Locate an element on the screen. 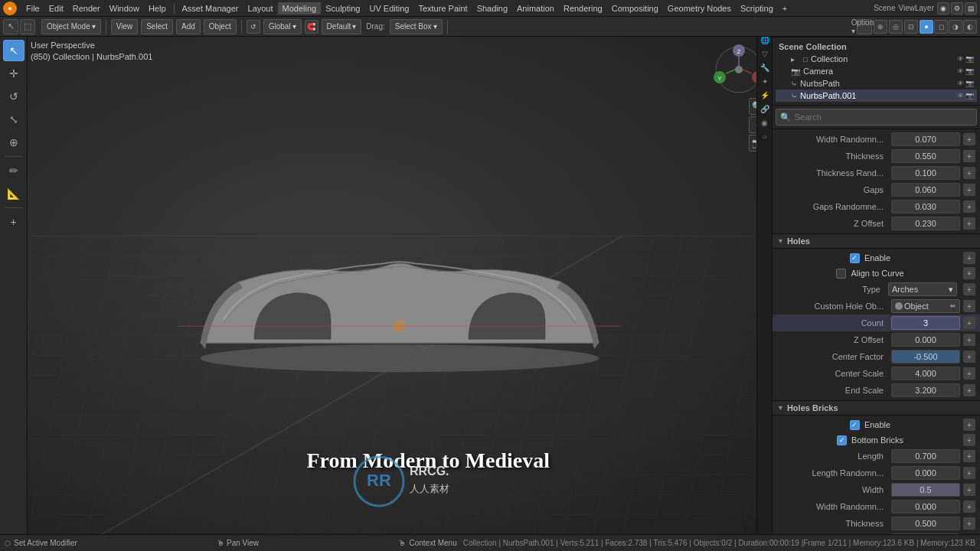 Image resolution: width=980 pixels, height=551 pixels. menu-add-workspace: + is located at coordinates (785, 8).